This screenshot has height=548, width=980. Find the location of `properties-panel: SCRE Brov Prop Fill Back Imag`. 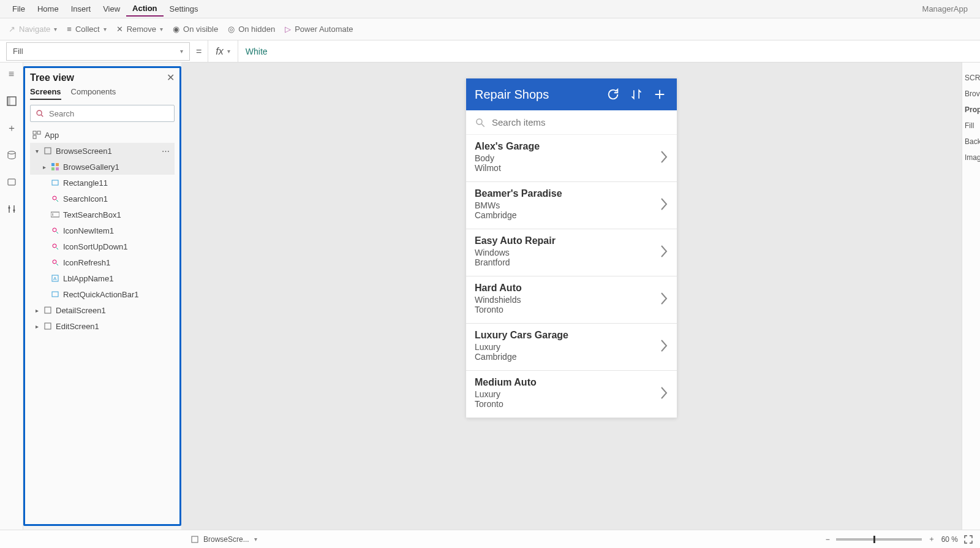

properties-panel: SCRE Brov Prop Fill Back Imag is located at coordinates (971, 296).